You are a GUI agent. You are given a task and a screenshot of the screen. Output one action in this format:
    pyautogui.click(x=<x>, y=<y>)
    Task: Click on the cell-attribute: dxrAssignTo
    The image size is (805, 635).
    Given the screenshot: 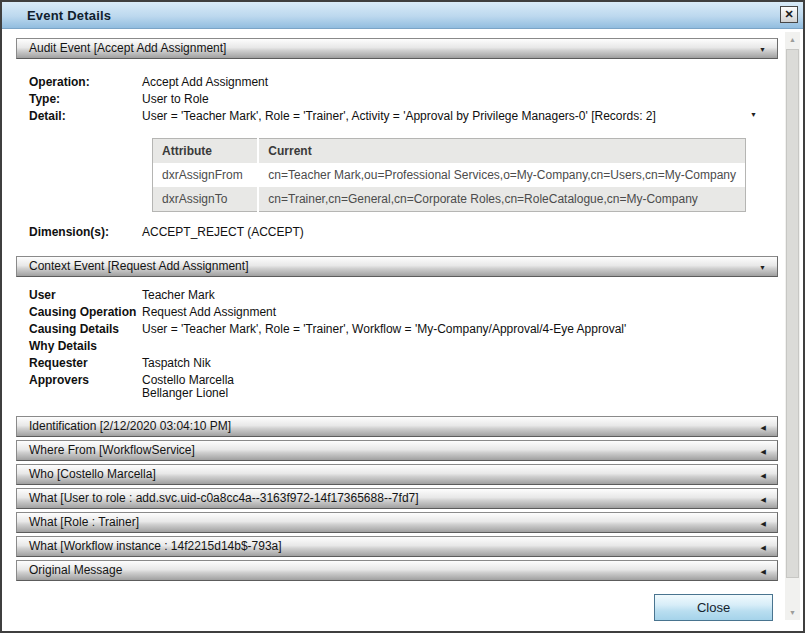 What is the action you would take?
    pyautogui.click(x=206, y=200)
    